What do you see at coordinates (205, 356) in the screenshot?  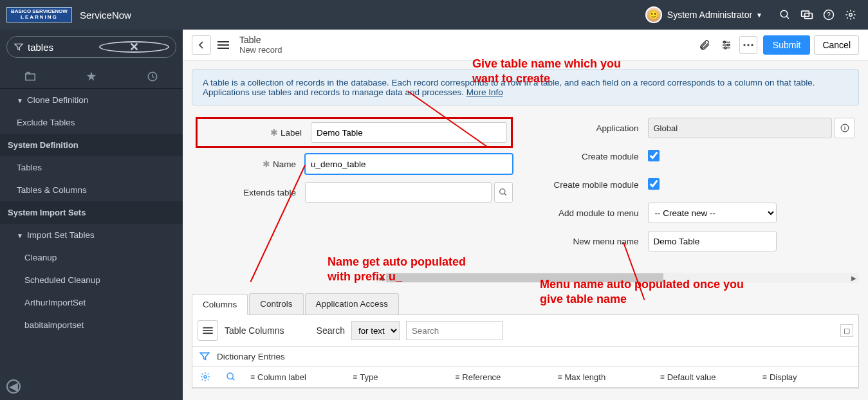 I see `filter-funnel-icon` at bounding box center [205, 356].